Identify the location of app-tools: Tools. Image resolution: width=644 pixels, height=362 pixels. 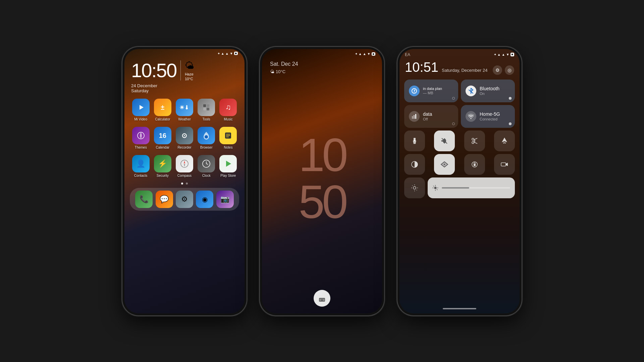
(206, 110).